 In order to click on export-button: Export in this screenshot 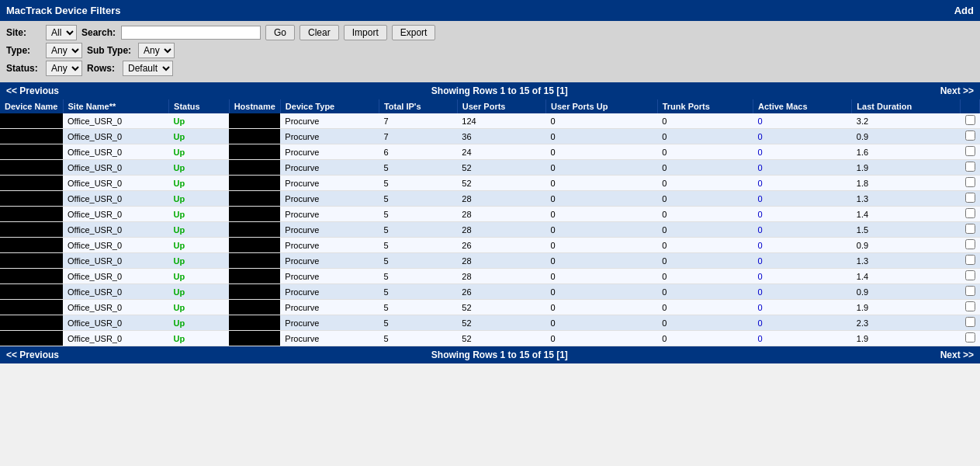, I will do `click(414, 33)`.